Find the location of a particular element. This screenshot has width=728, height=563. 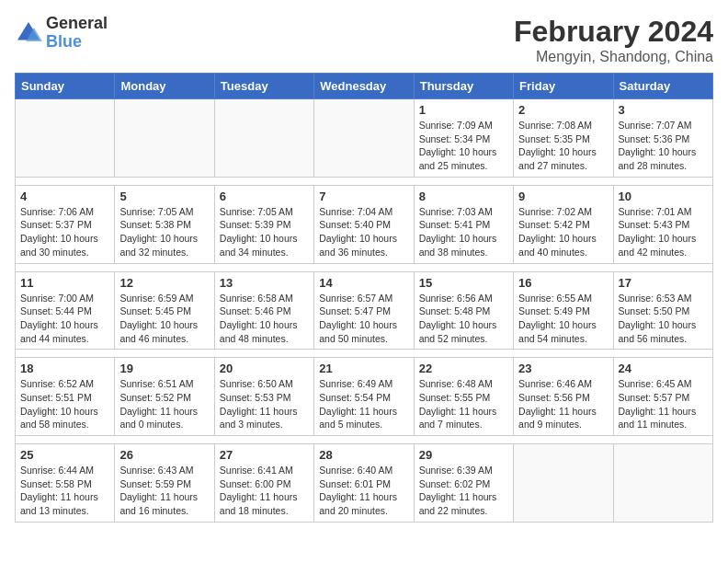

day-number: 20 is located at coordinates (265, 368).